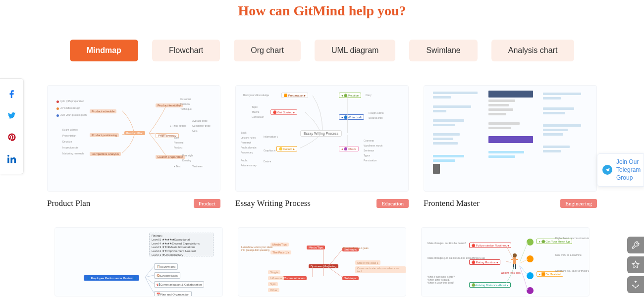 The height and width of the screenshot is (297, 644). Describe the element at coordinates (636, 265) in the screenshot. I see `favorite-button` at that location.